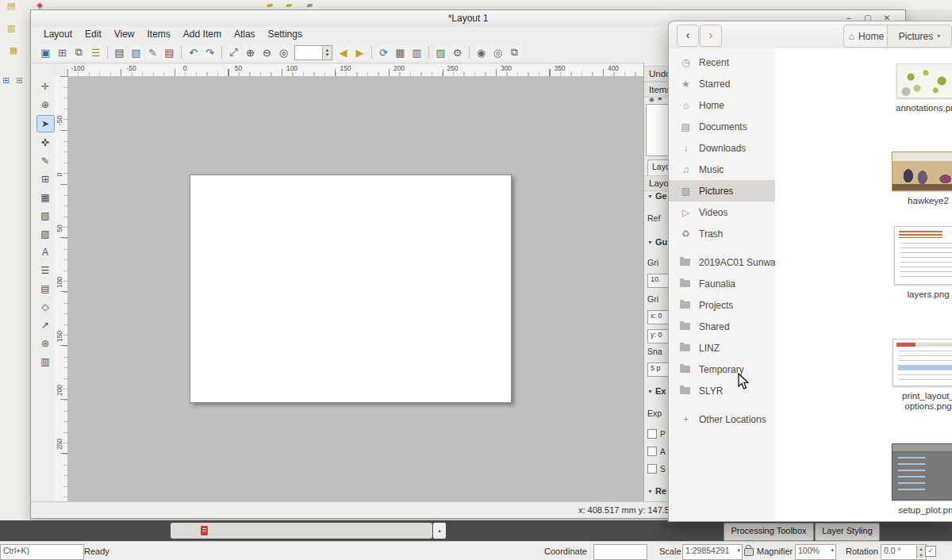  What do you see at coordinates (233, 52) in the screenshot?
I see `zoom-full-icon: ⤢` at bounding box center [233, 52].